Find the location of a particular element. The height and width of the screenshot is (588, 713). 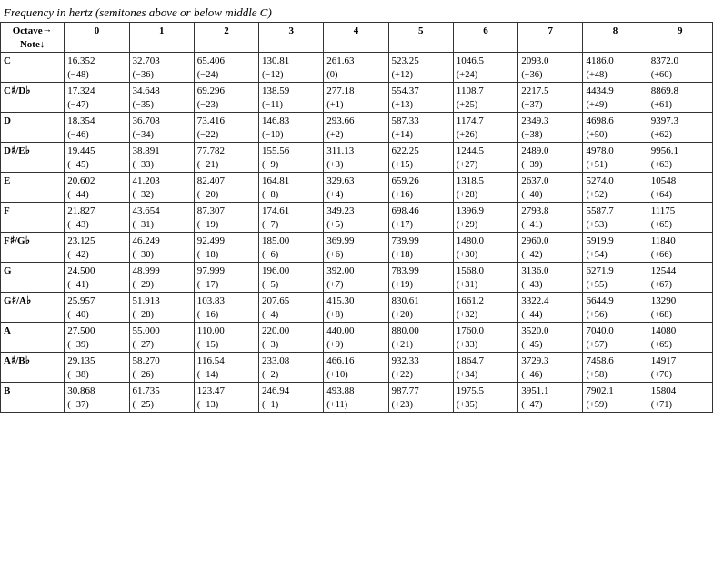

cell-11-9: 15804(+71) is located at coordinates (680, 396).